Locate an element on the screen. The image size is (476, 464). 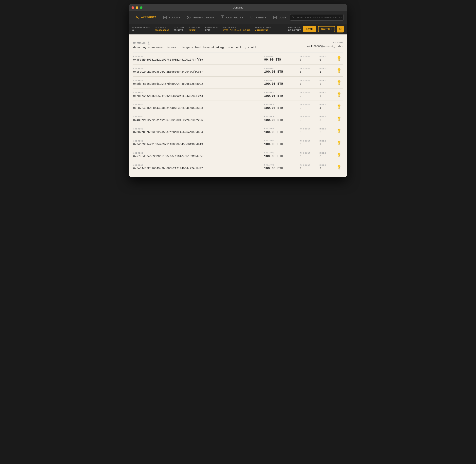
mnemonic-help-button: ? is located at coordinates (149, 43).